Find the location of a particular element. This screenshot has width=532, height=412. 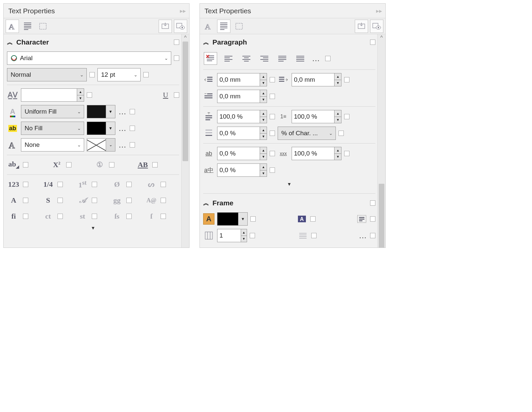

line-spacing-units-select: % of Char. ... ⌄ is located at coordinates (307, 133).